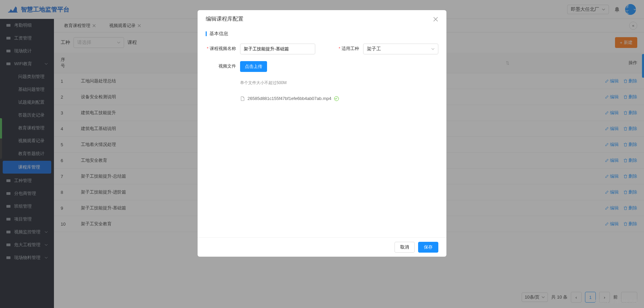 The height and width of the screenshot is (308, 644). I want to click on save-button: 保存, so click(428, 247).